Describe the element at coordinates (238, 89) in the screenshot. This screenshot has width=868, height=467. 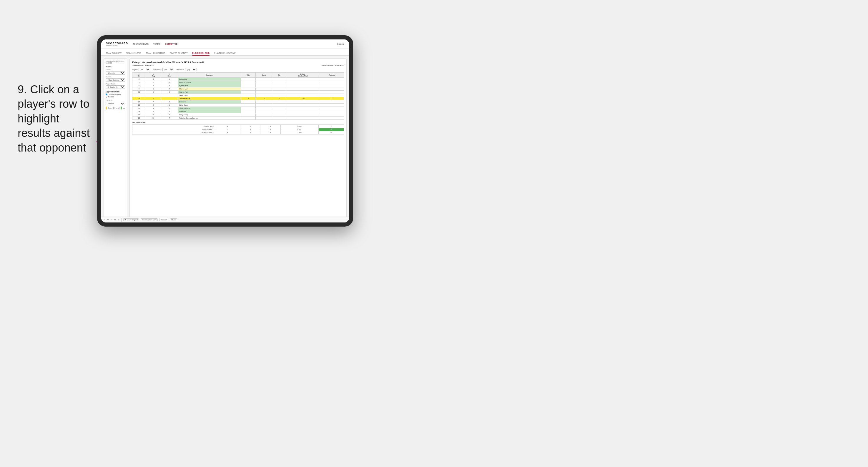
I see `table-row: 9 1 4 Sharon Mun` at that location.